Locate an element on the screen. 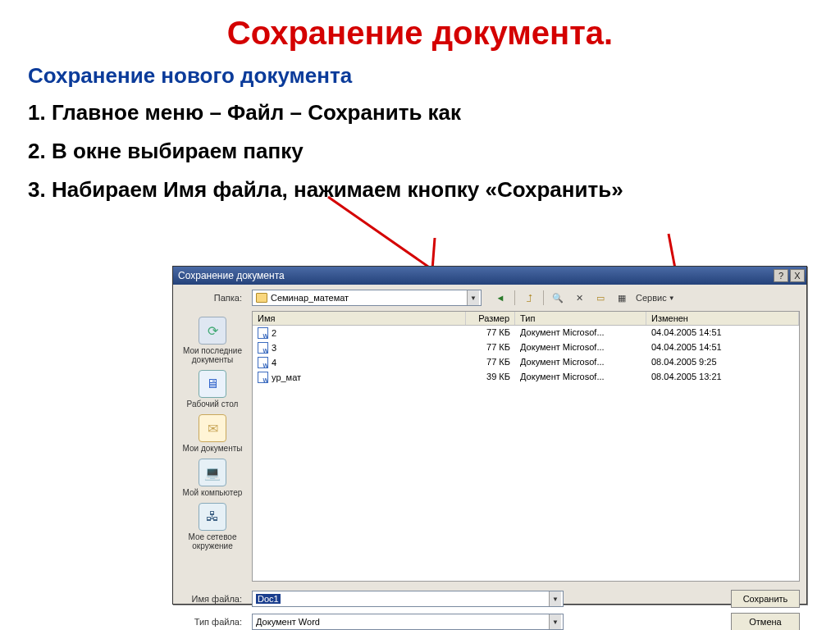 The width and height of the screenshot is (840, 630). network-icon: 🖧 is located at coordinates (212, 517).